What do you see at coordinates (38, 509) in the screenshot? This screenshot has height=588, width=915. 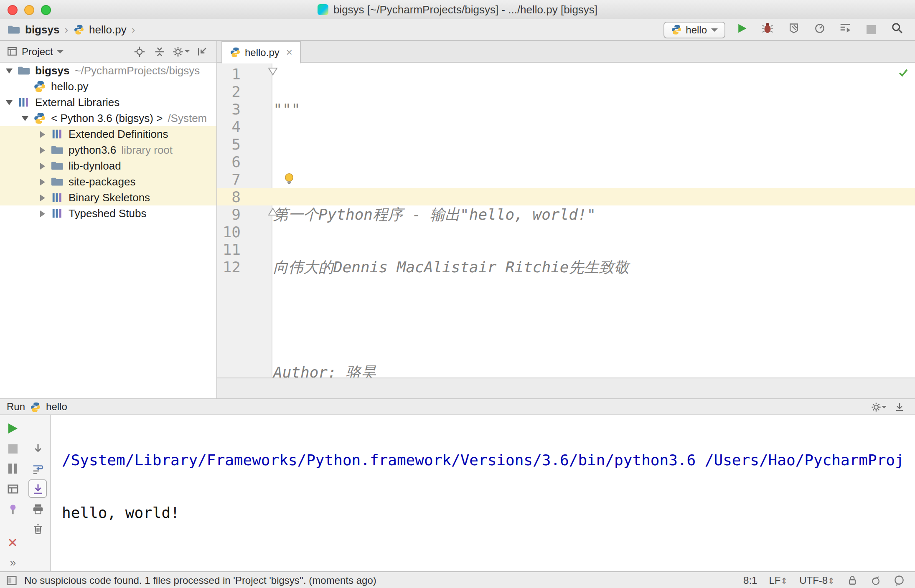 I see `printer-icon` at bounding box center [38, 509].